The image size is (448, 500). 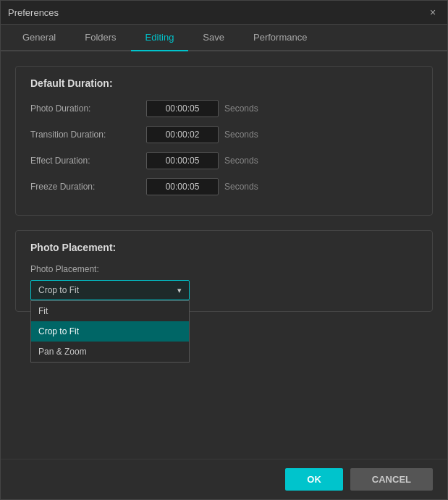 I want to click on dropdown-option-fit: Fit, so click(x=110, y=311).